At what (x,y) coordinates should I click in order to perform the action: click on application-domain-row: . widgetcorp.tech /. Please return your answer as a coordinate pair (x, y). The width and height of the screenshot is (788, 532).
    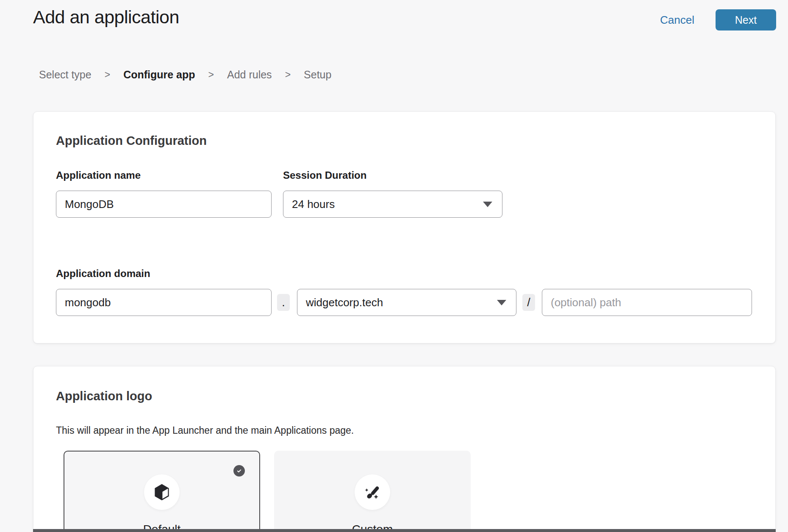
    Looking at the image, I should click on (404, 302).